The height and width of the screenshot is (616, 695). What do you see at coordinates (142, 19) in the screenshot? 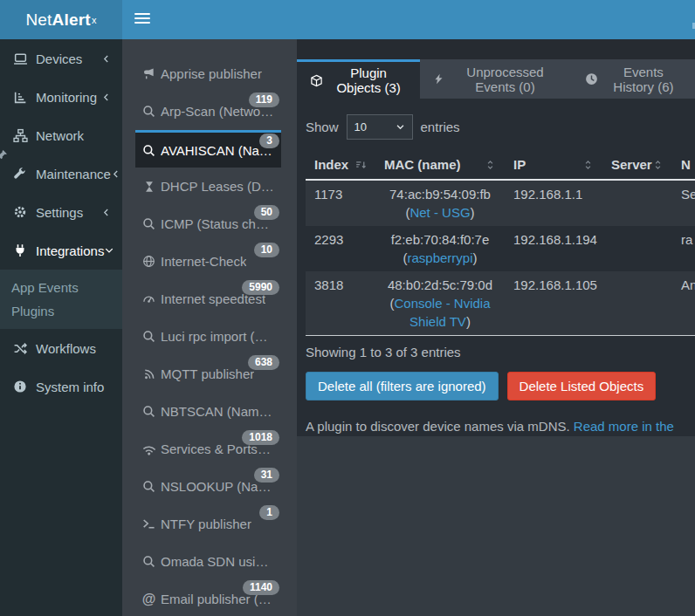
I see `sidebar-toggle-icon` at bounding box center [142, 19].